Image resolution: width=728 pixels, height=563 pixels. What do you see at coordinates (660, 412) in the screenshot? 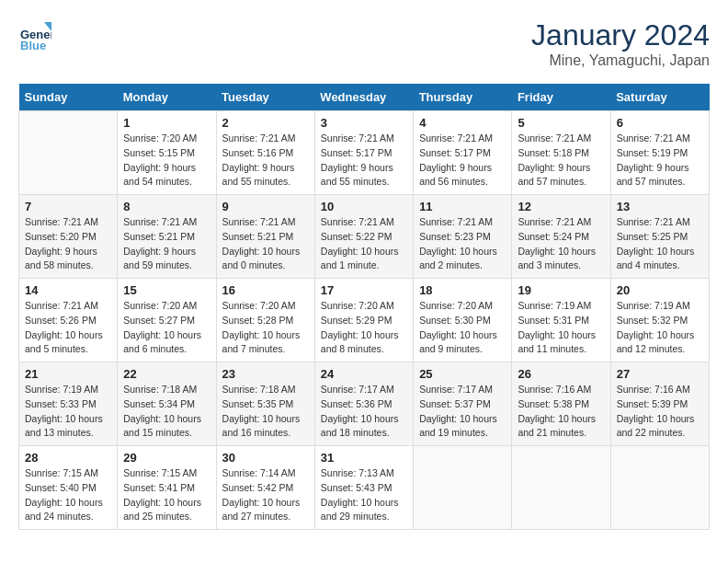
I see `day-info: Sunrise: 7:16 AM Sunset: 5:39 PM Dayligh…` at bounding box center [660, 412].